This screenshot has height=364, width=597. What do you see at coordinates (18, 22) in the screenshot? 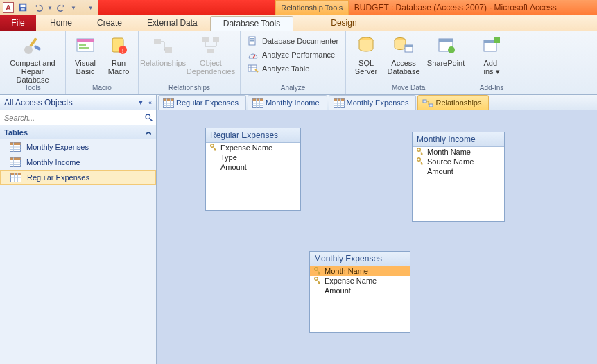
I see `file-tab: File` at bounding box center [18, 22].